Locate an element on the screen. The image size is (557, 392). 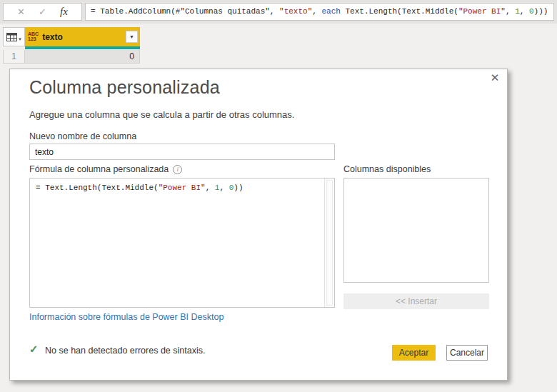
123-label: 123 is located at coordinates (32, 40).